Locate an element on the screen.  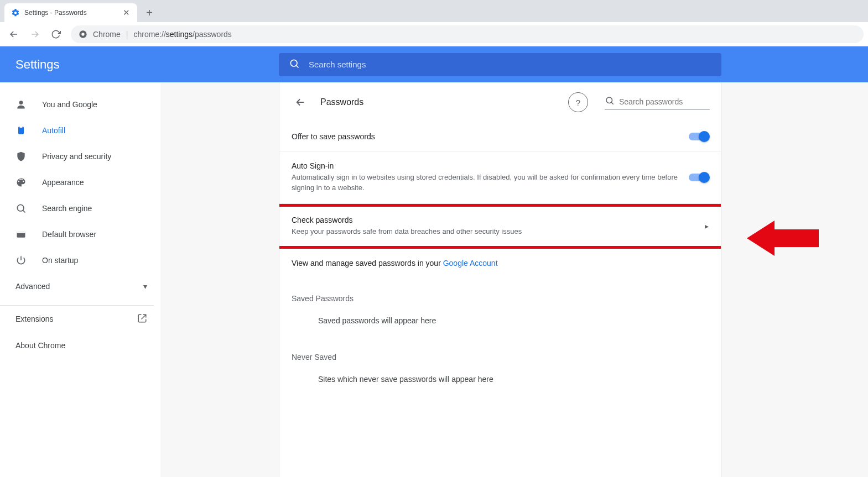
annotation-highlight-box: Check passwords Keep your passwords safe… is located at coordinates (500, 227).